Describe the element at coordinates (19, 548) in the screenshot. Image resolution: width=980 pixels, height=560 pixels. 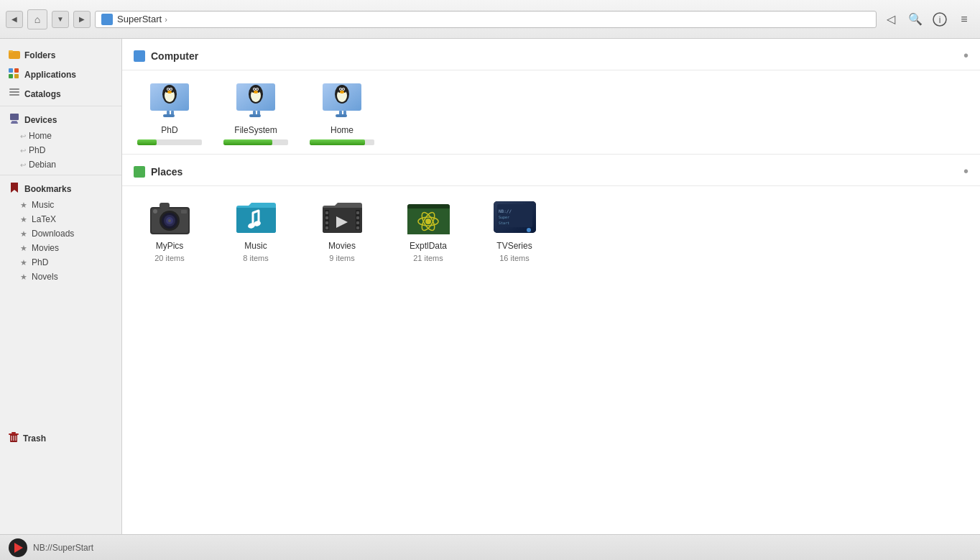
I see `play-triangle-icon` at that location.